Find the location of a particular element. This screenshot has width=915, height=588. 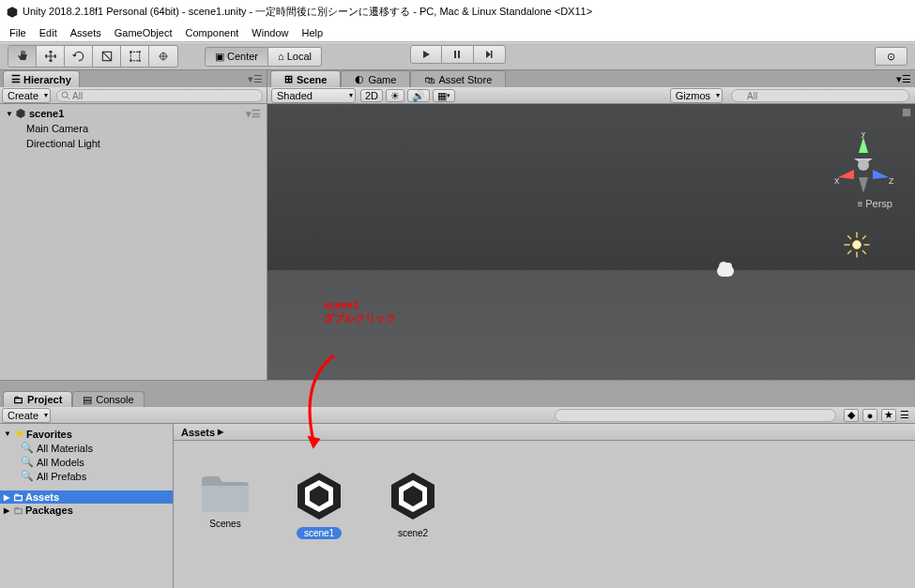

scene-cam-icon is located at coordinates (907, 113).